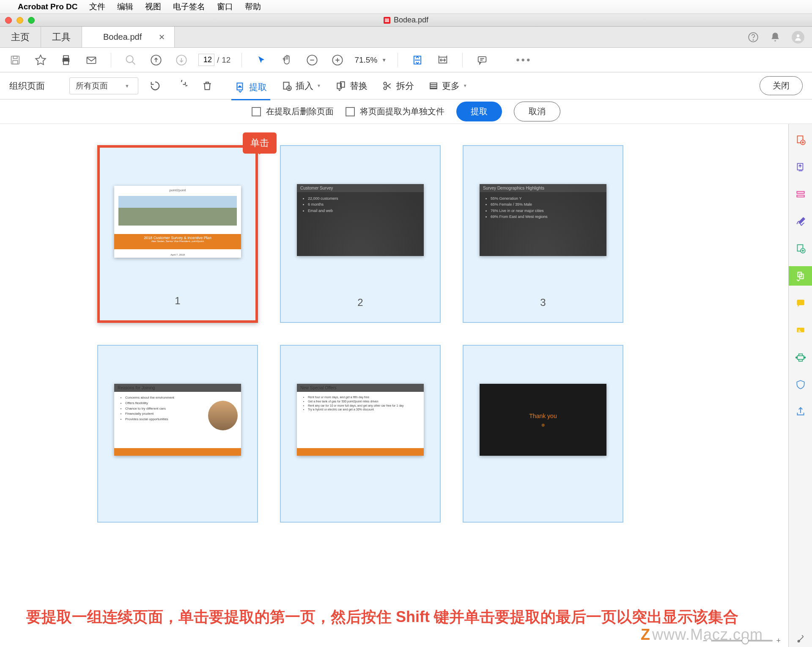 The height and width of the screenshot is (647, 812). What do you see at coordinates (251, 90) in the screenshot?
I see `extract-button: 提取` at bounding box center [251, 90].